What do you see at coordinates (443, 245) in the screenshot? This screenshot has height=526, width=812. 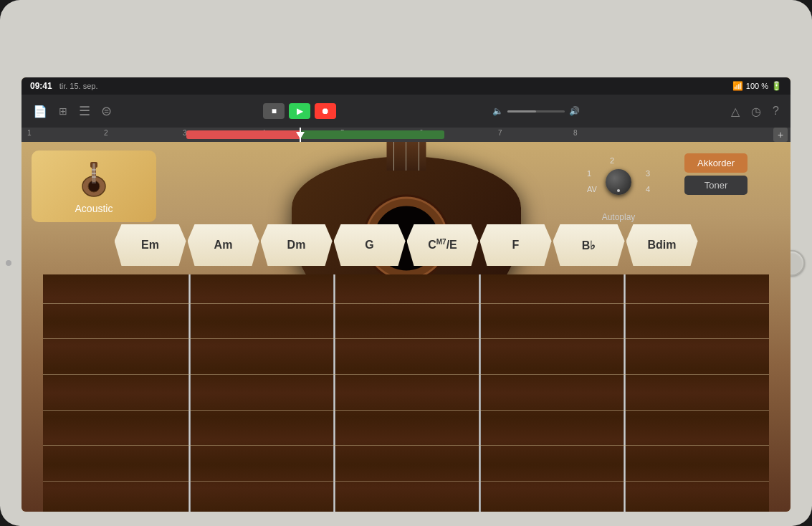 I see `chord-label-cm7e: CM7/E` at bounding box center [443, 245].